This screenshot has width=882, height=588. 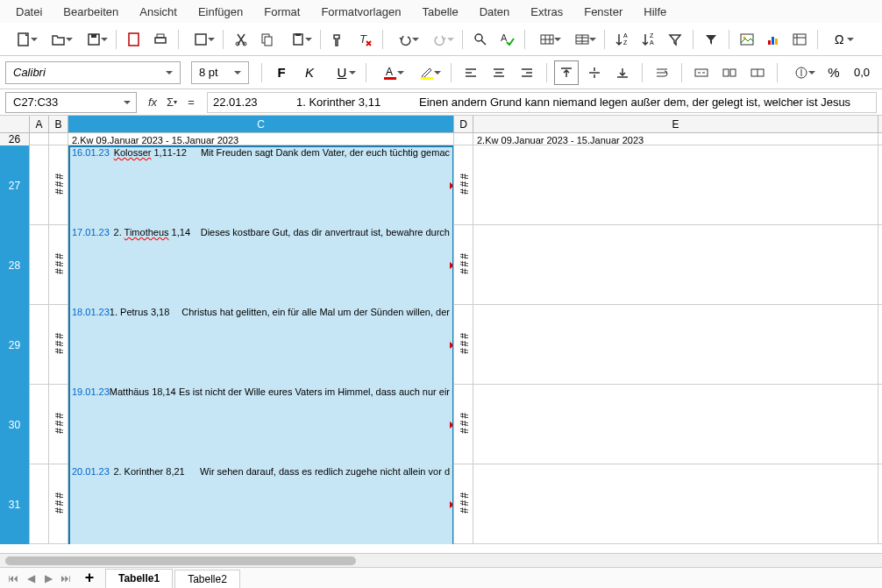 I want to click on function-wizard-button: fx, so click(x=153, y=103).